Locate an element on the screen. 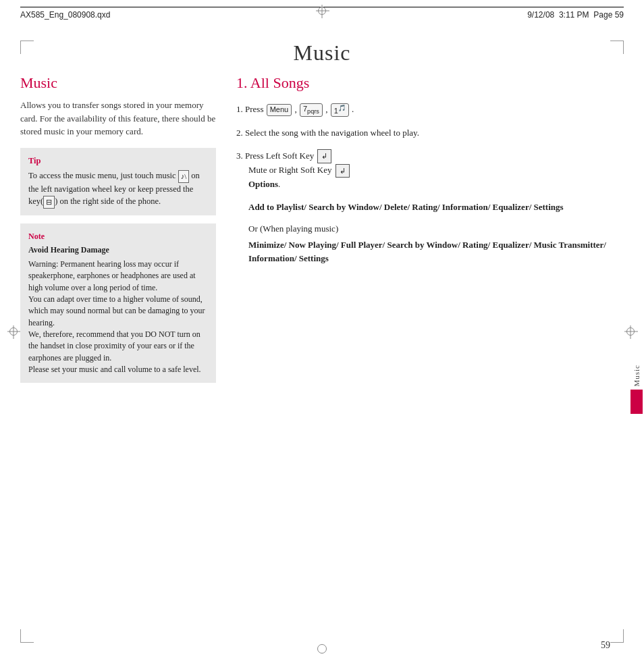 Image resolution: width=644 pixels, height=663 pixels. corner-mark-tl is located at coordinates (27, 47).